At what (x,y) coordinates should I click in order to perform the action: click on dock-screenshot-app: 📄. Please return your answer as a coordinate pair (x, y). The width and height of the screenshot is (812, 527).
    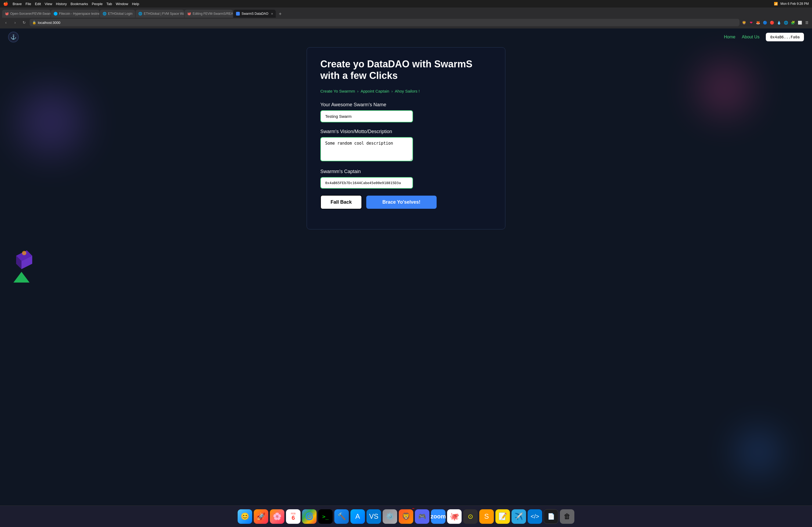
    Looking at the image, I should click on (551, 517).